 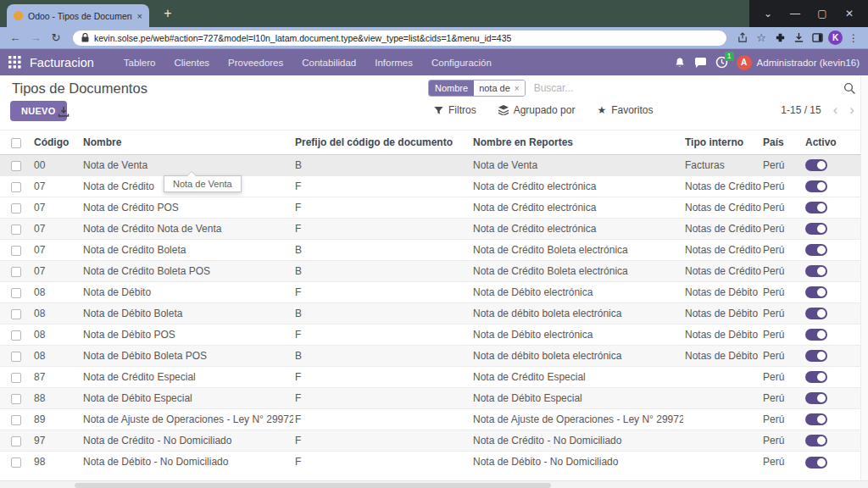 What do you see at coordinates (782, 142) in the screenshot?
I see `col-header-pais: País` at bounding box center [782, 142].